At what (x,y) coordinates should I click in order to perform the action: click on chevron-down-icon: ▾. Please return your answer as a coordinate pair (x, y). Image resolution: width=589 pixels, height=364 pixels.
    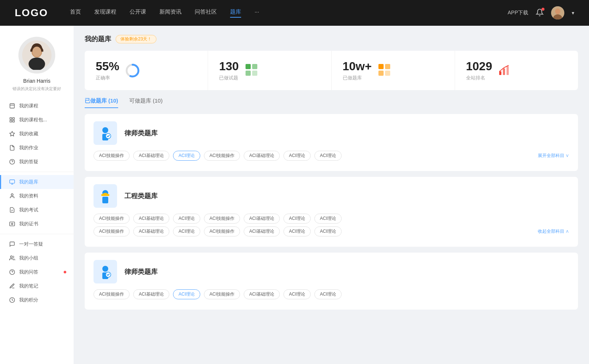
    Looking at the image, I should click on (573, 13).